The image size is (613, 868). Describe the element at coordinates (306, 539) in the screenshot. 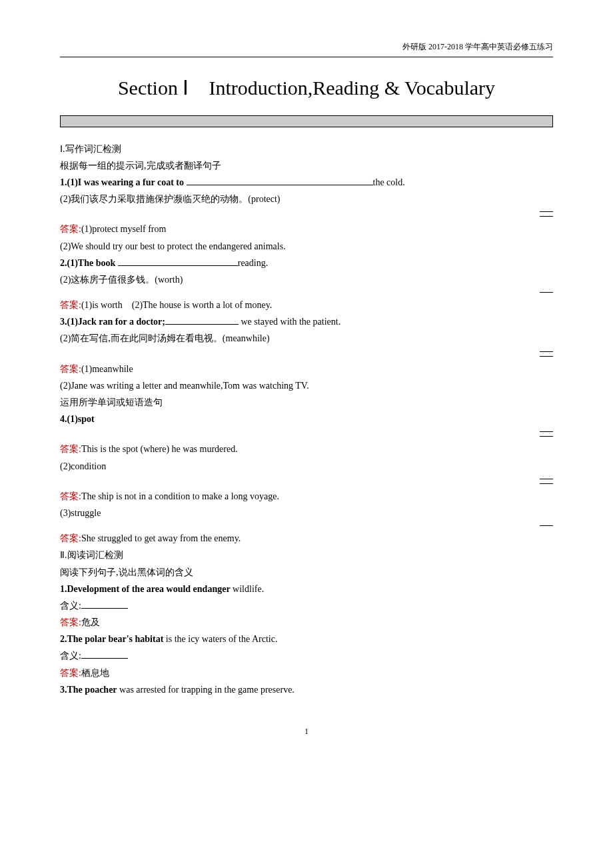

I see `answer-4-3: 答案:She struggled to get away from the en…` at that location.